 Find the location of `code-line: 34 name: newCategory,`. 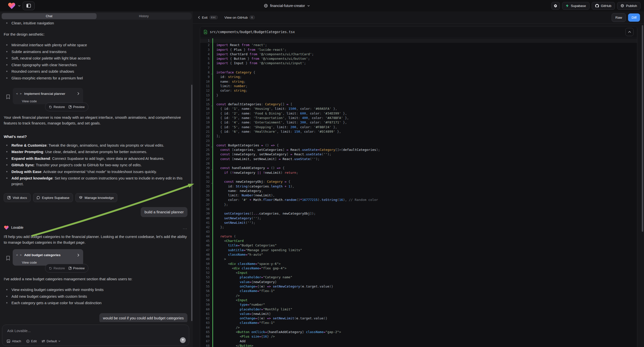

code-line: 34 name: newCategory, is located at coordinates (418, 191).